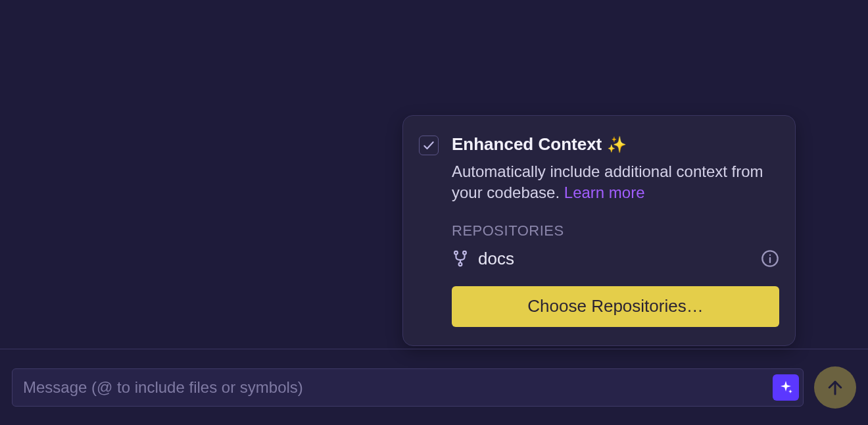  Describe the element at coordinates (615, 307) in the screenshot. I see `choose-repositories-button: Choose Repositories…` at that location.